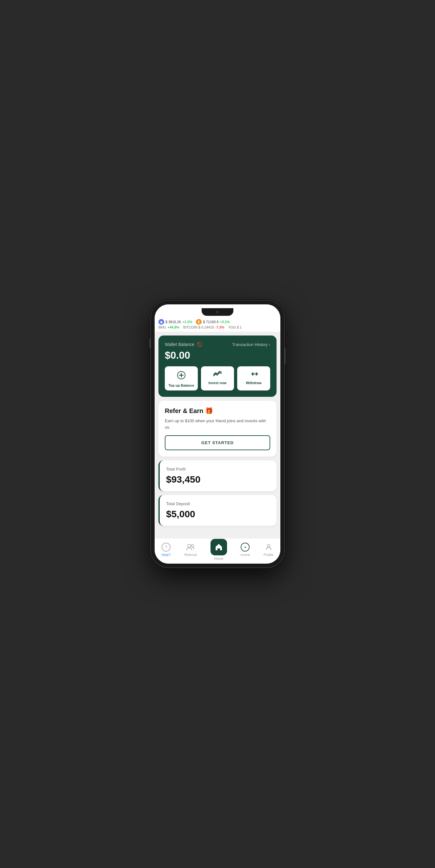  What do you see at coordinates (218, 551) in the screenshot?
I see `bottom-nav: ? Help? Referral` at bounding box center [218, 551].